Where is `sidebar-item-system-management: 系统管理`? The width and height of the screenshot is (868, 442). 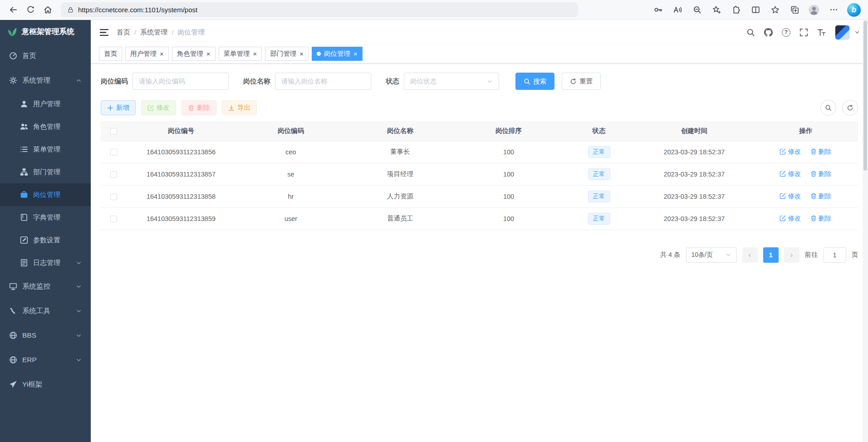 sidebar-item-system-management: 系统管理 is located at coordinates (45, 80).